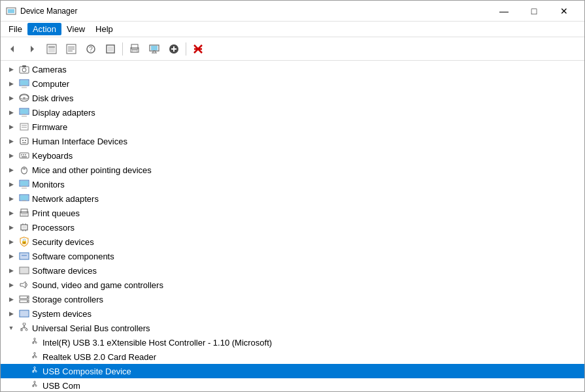 This screenshot has width=585, height=392. I want to click on tree-child-usb2: Realtek USB 2.0 Card Reader, so click(293, 357).